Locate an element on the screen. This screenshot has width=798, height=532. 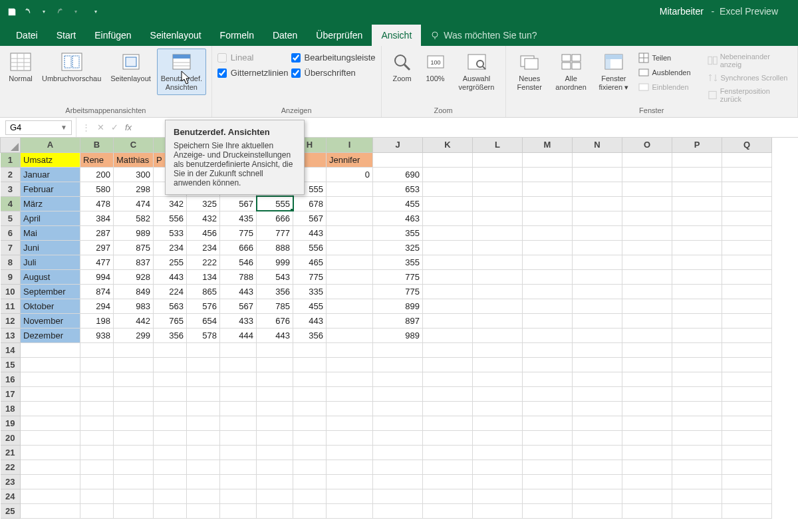
cell: 989 is located at coordinates (134, 233).